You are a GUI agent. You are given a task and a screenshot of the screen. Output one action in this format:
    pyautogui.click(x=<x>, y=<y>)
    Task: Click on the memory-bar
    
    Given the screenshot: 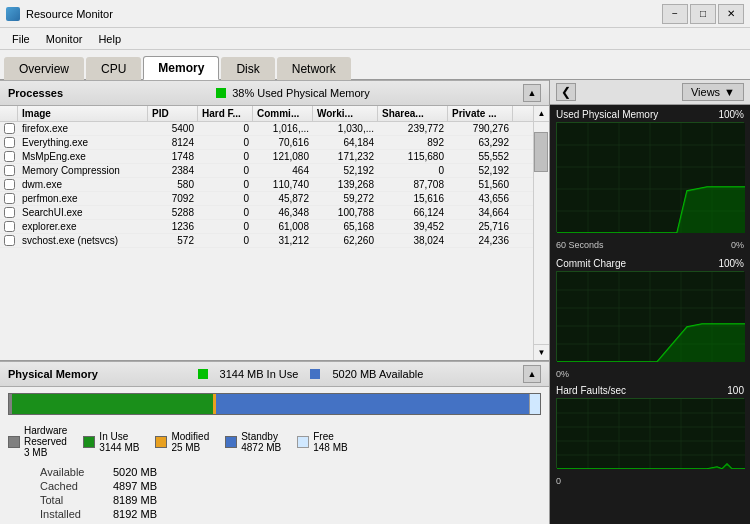 What is the action you would take?
    pyautogui.click(x=274, y=404)
    